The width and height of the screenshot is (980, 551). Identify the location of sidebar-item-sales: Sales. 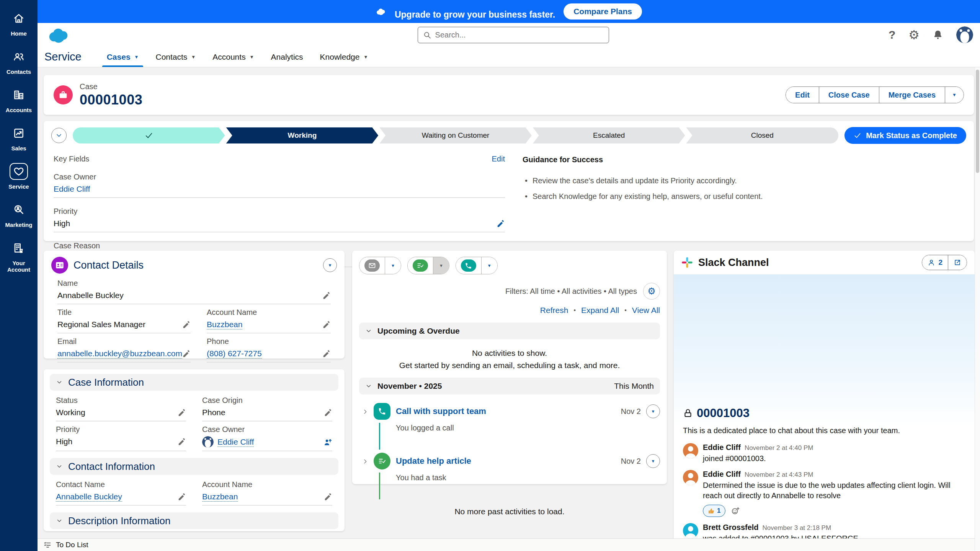
(19, 138).